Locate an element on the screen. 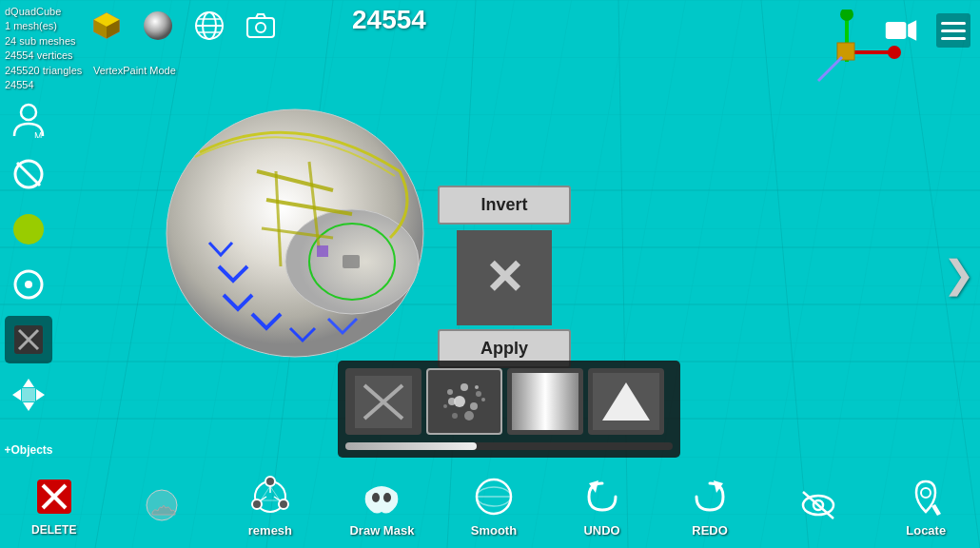  redo-label: REDO is located at coordinates (710, 531).